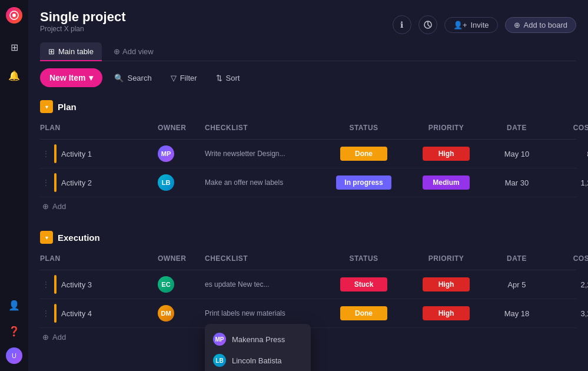 The height and width of the screenshot is (371, 588). What do you see at coordinates (308, 313) in the screenshot?
I see `table-row: ⋮ Activity 4 DM Print labels new materia…` at bounding box center [308, 313].